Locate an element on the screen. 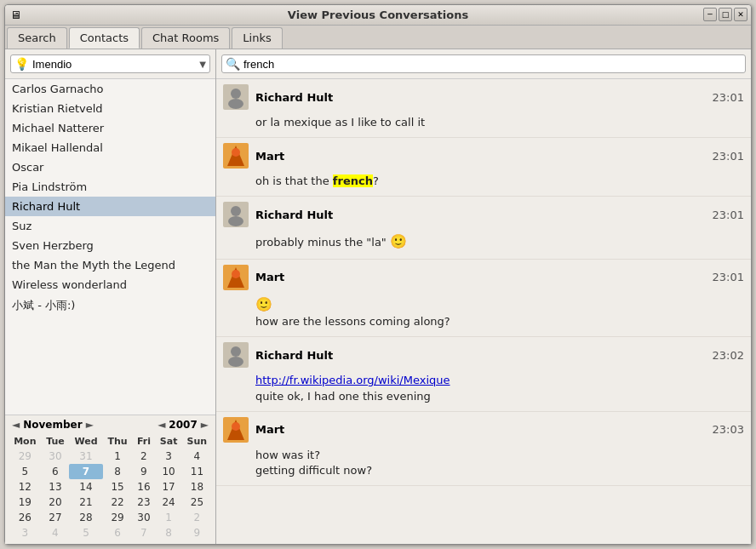  message-link: http://fr.wikipedia.org/wiki/Mexique is located at coordinates (352, 380).